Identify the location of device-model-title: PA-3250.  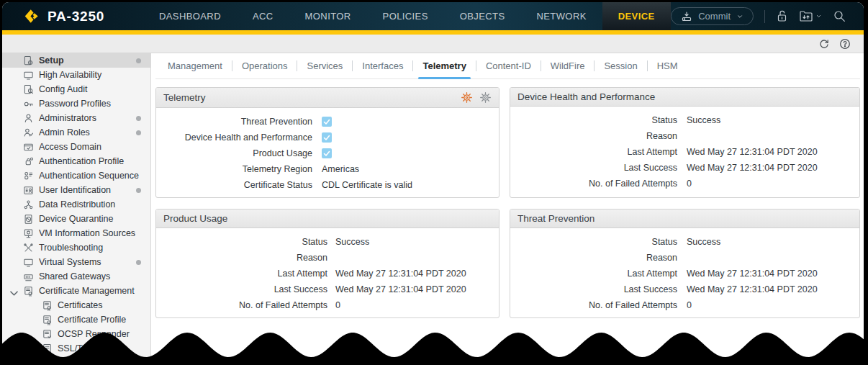
(76, 17).